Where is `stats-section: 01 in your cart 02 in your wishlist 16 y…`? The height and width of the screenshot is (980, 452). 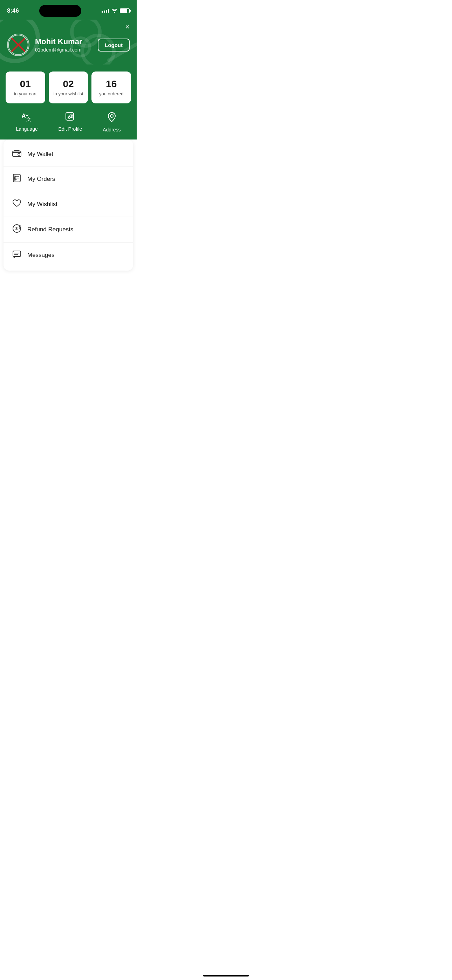
stats-section: 01 in your cart 02 in your wishlist 16 y… is located at coordinates (68, 84).